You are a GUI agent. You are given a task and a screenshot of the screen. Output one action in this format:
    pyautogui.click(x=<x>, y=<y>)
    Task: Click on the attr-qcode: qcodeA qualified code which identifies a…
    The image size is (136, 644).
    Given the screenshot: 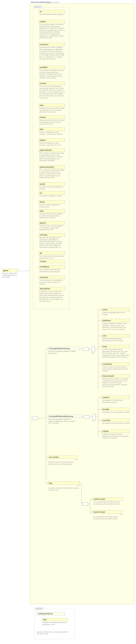 What is the action you would take?
    pyautogui.click(x=52, y=186)
    